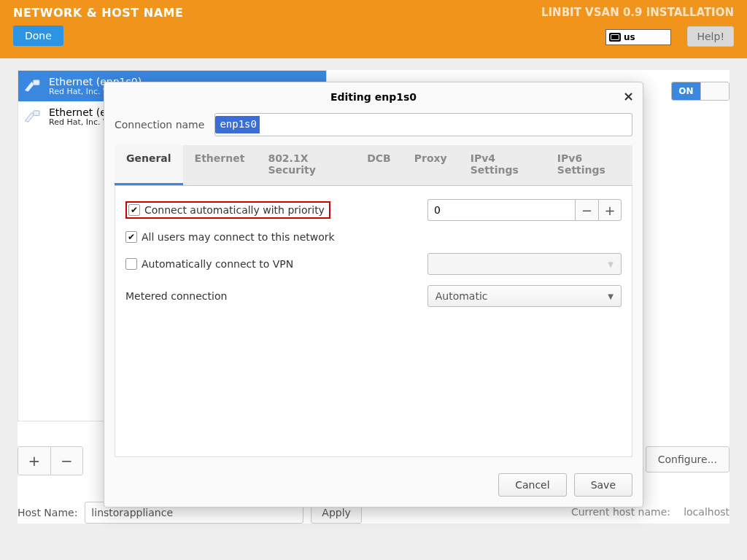 This screenshot has width=747, height=560. I want to click on tab-proxy: Proxy, so click(430, 165).